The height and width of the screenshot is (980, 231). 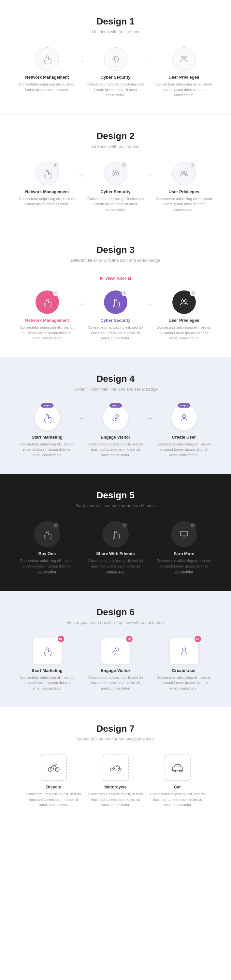 What do you see at coordinates (102, 278) in the screenshot?
I see `play-icon` at bounding box center [102, 278].